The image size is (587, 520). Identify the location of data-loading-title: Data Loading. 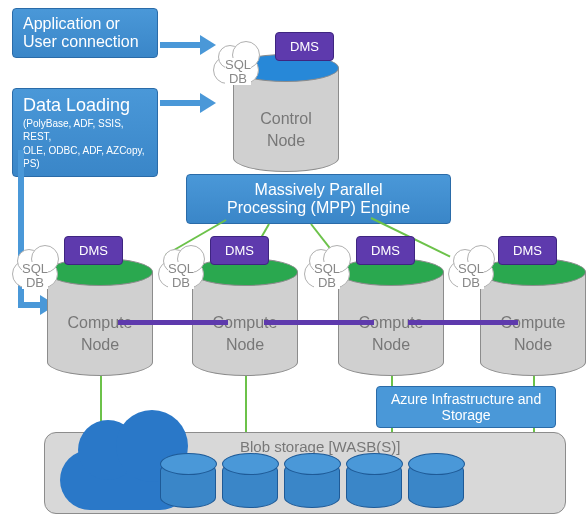
(85, 106).